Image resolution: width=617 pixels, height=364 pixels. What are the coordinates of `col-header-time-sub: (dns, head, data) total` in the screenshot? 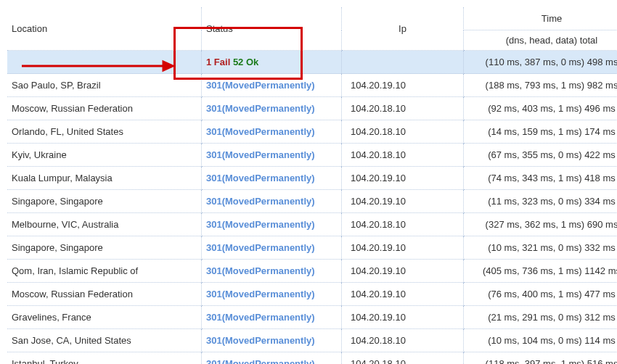 It's located at (541, 41).